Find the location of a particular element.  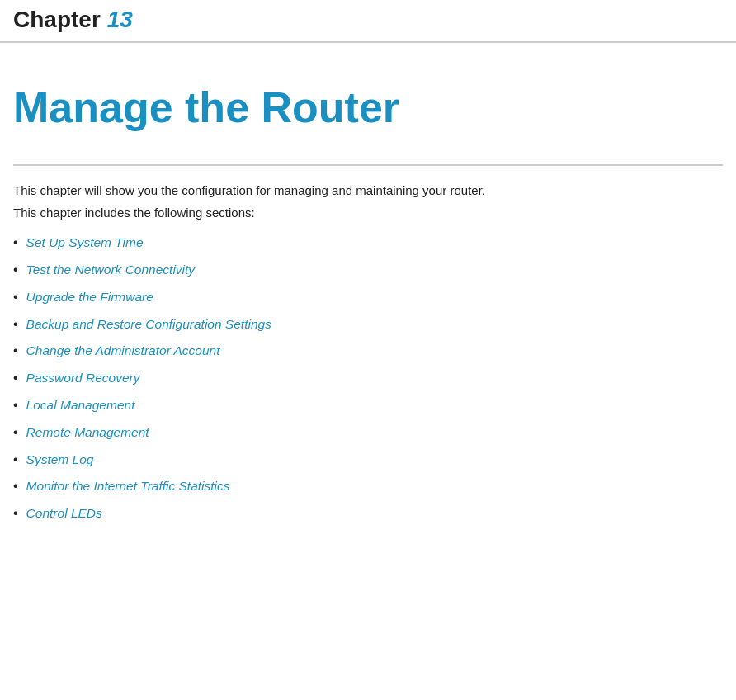

section-link: Set Up System Time is located at coordinates (85, 243).